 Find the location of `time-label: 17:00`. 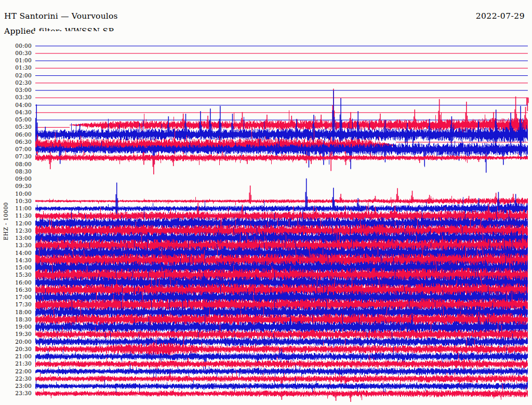

time-label: 17:00 is located at coordinates (17, 297).